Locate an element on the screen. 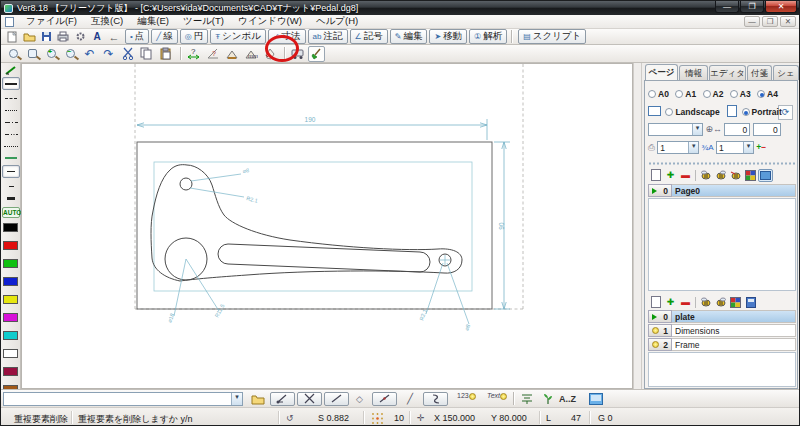 Image resolution: width=800 pixels, height=426 pixels. paper-a2-radio: A2 is located at coordinates (714, 94).